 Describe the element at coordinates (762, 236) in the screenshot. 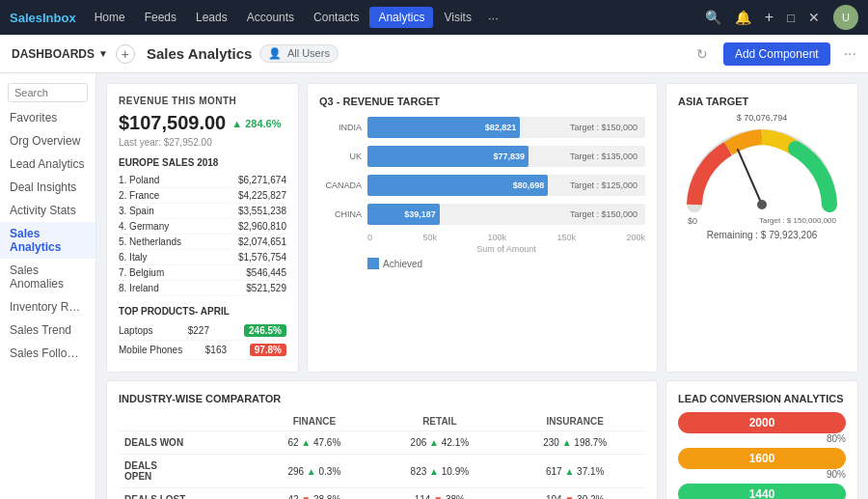

I see `asia-remaining: Remaining : $ 79,923,206` at that location.